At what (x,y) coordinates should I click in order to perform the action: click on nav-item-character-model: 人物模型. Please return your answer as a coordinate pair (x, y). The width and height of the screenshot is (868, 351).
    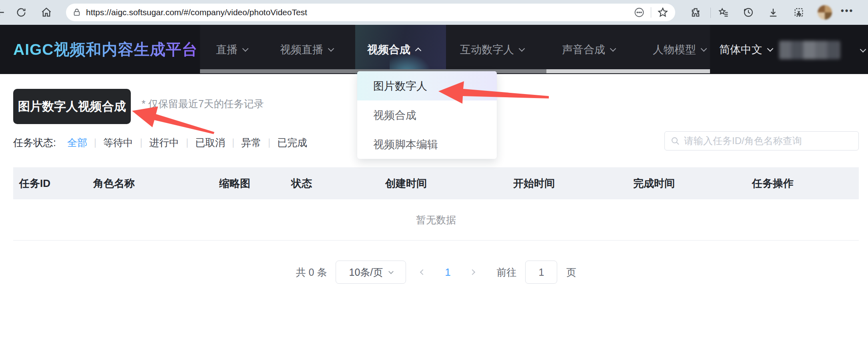
    Looking at the image, I should click on (679, 50).